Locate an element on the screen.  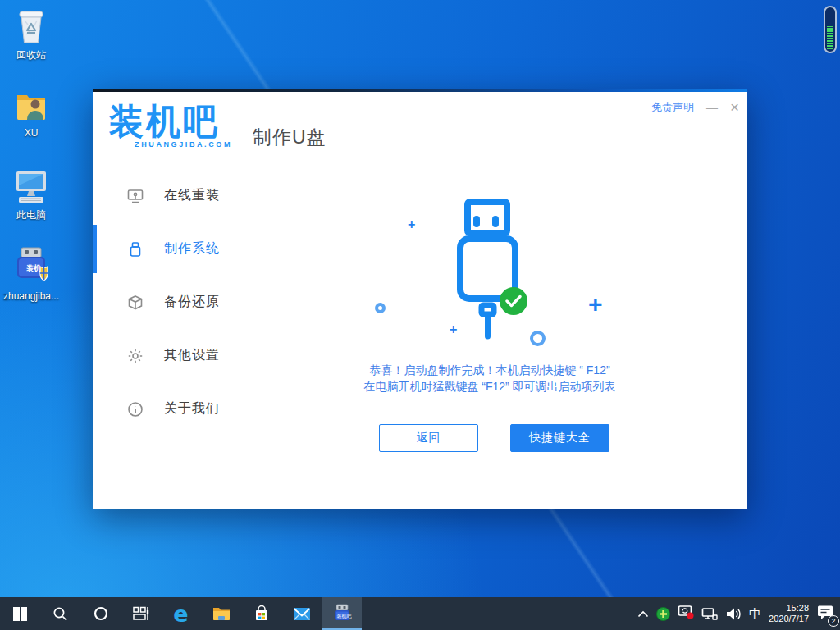
close-button: × is located at coordinates (735, 107).